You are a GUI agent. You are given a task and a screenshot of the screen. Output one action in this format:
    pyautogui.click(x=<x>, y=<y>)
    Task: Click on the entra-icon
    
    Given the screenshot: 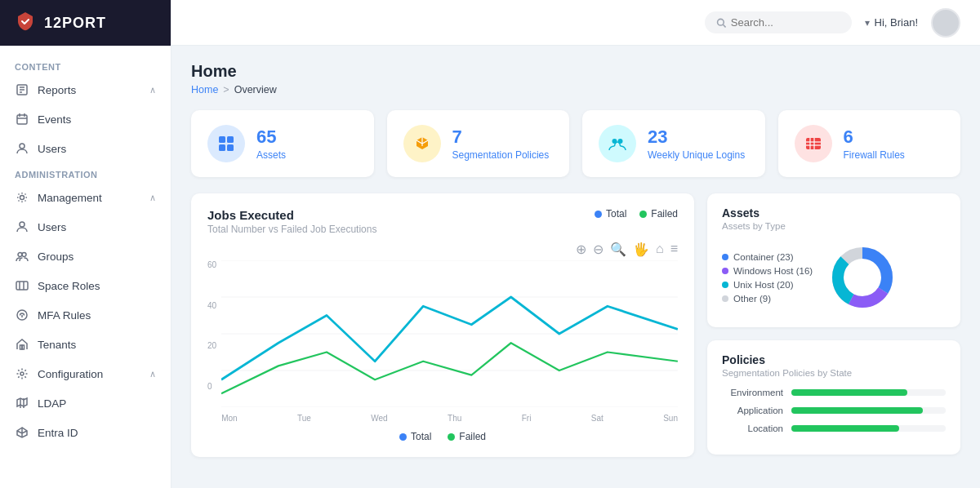 What is the action you would take?
    pyautogui.click(x=22, y=433)
    